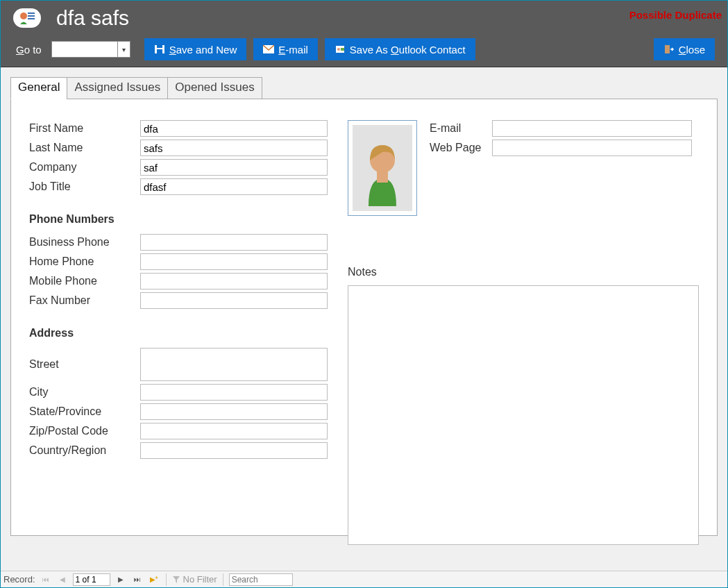  What do you see at coordinates (234, 412) in the screenshot?
I see `state-input` at bounding box center [234, 412].